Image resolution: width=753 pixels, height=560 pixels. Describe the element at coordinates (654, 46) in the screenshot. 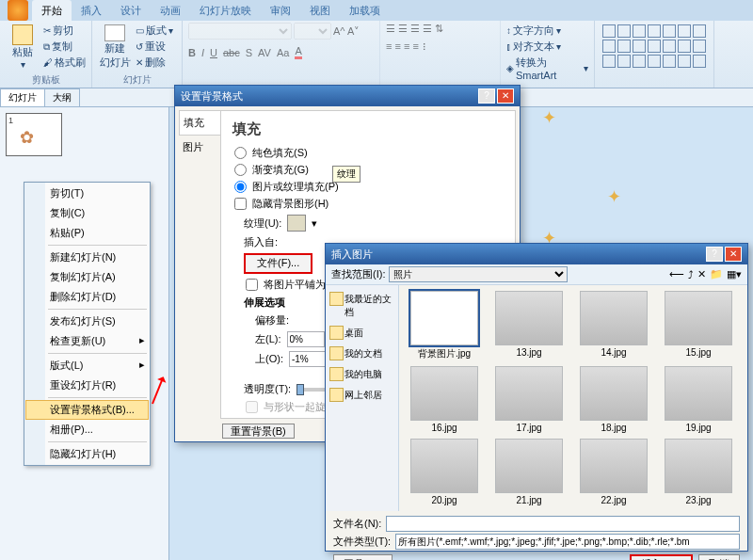

I see `shapes-gallery` at that location.